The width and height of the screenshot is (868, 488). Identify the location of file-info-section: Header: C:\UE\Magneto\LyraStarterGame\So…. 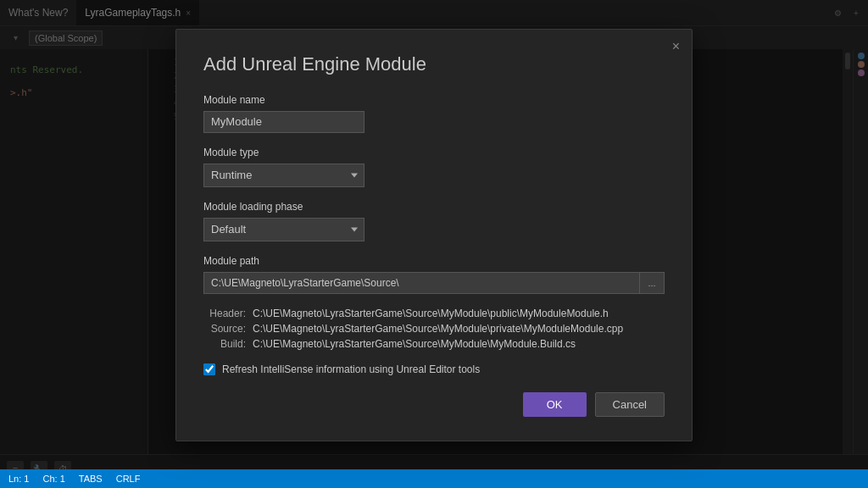
(434, 329).